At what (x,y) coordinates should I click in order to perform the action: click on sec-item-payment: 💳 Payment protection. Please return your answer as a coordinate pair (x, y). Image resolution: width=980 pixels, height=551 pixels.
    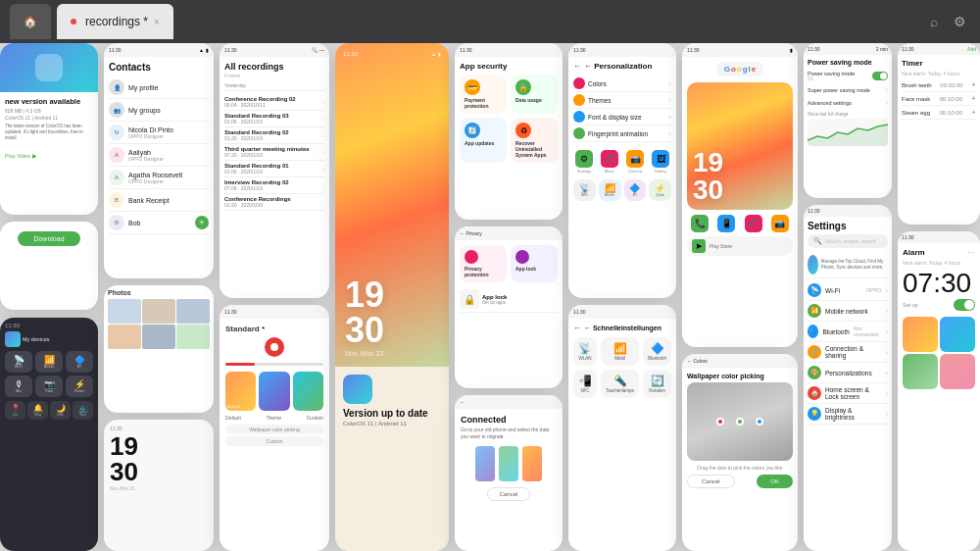
    Looking at the image, I should click on (483, 94).